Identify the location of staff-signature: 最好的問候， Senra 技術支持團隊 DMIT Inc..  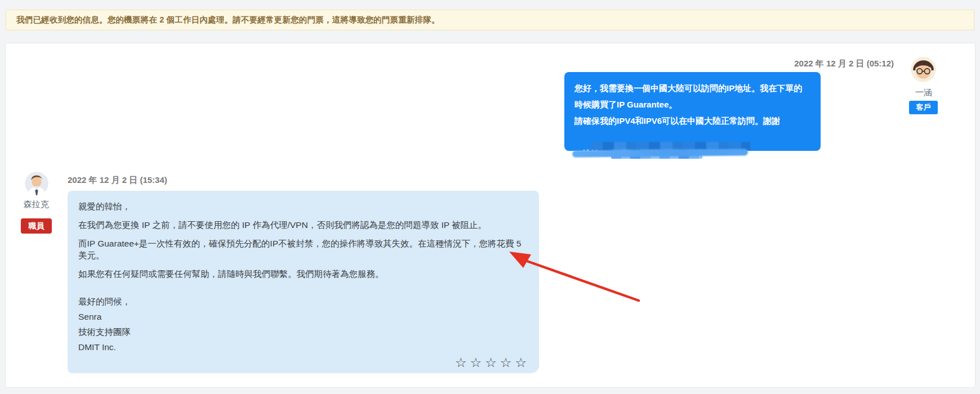
(303, 324).